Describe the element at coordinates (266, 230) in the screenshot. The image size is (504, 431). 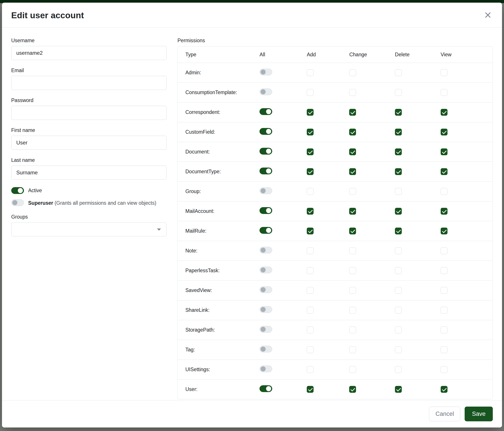
I see `permission-all-toggle-mailrule` at that location.